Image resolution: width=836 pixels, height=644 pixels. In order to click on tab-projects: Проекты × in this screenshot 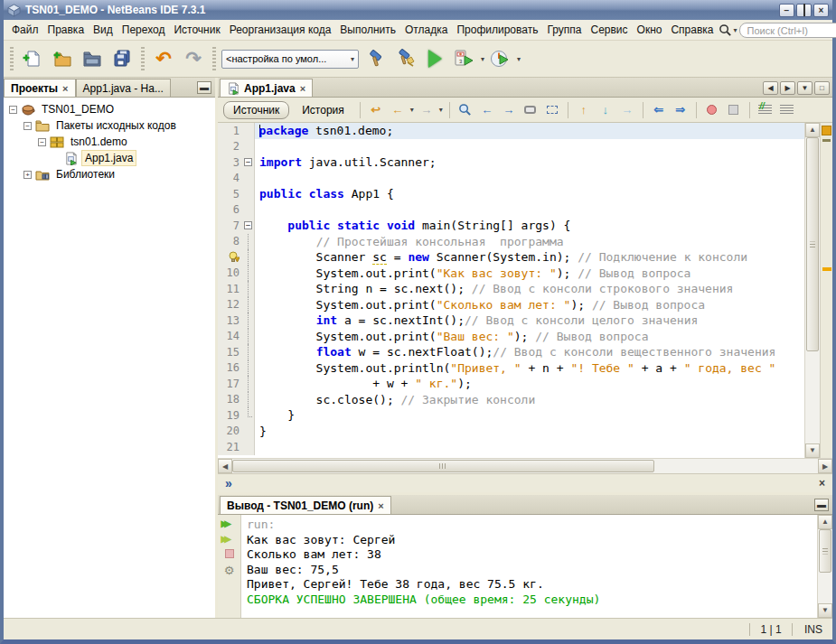, I will do `click(40, 88)`.